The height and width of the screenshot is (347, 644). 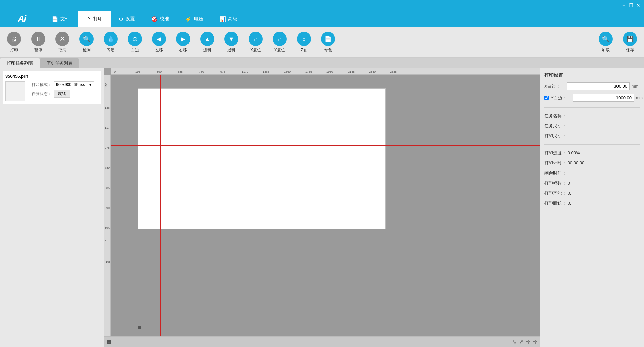 What do you see at coordinates (528, 342) in the screenshot?
I see `crosshair-button: ✛` at bounding box center [528, 342].